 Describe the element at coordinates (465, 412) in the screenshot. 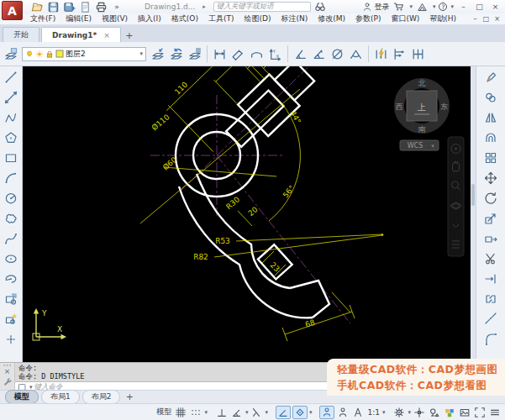

I see `background-button` at that location.